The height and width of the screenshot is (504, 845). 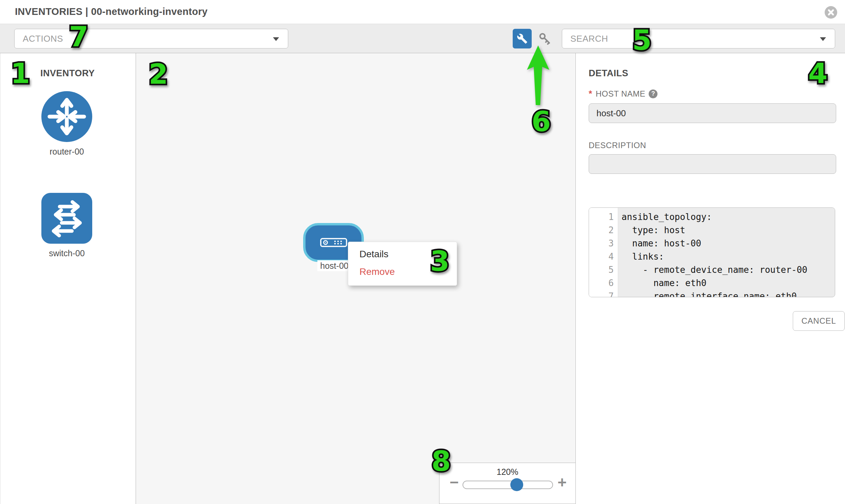 I want to click on inventory-sidebar: INVENTORY router-00, so click(x=68, y=278).